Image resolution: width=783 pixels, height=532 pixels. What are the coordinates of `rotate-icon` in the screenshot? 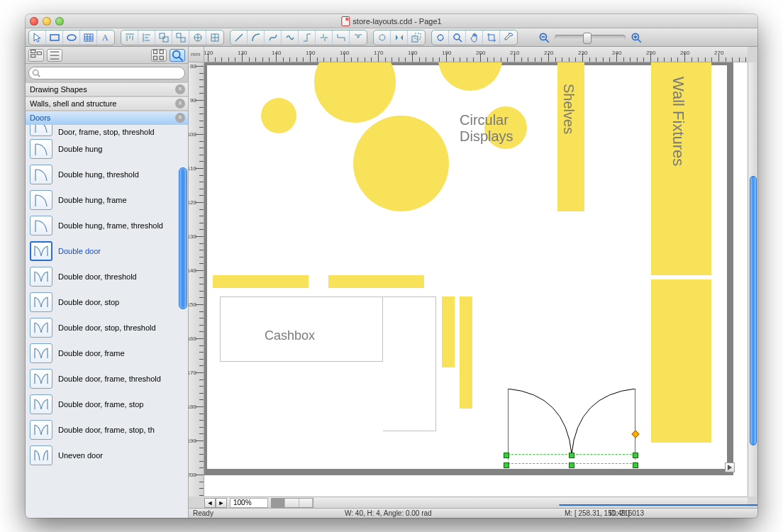 It's located at (382, 38).